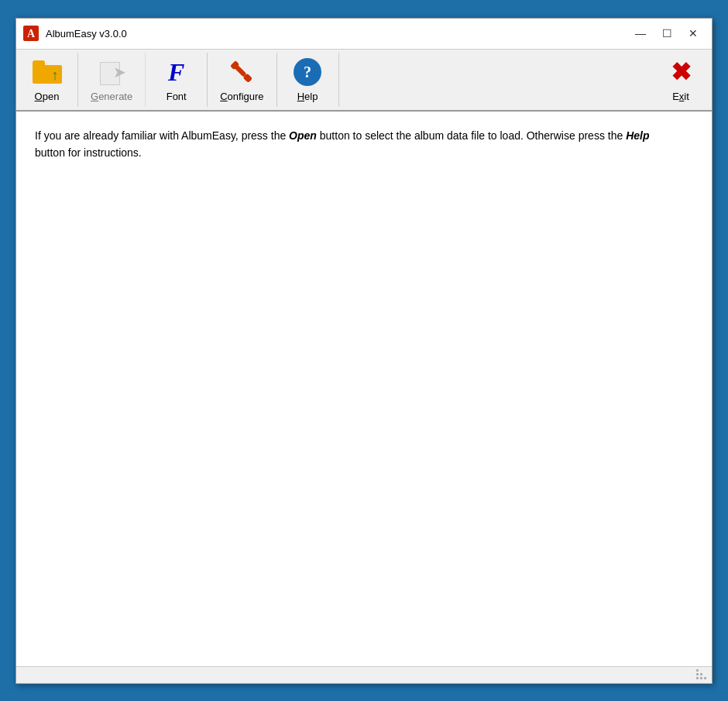 This screenshot has height=701, width=728. Describe the element at coordinates (31, 33) in the screenshot. I see `app-icon: A` at that location.